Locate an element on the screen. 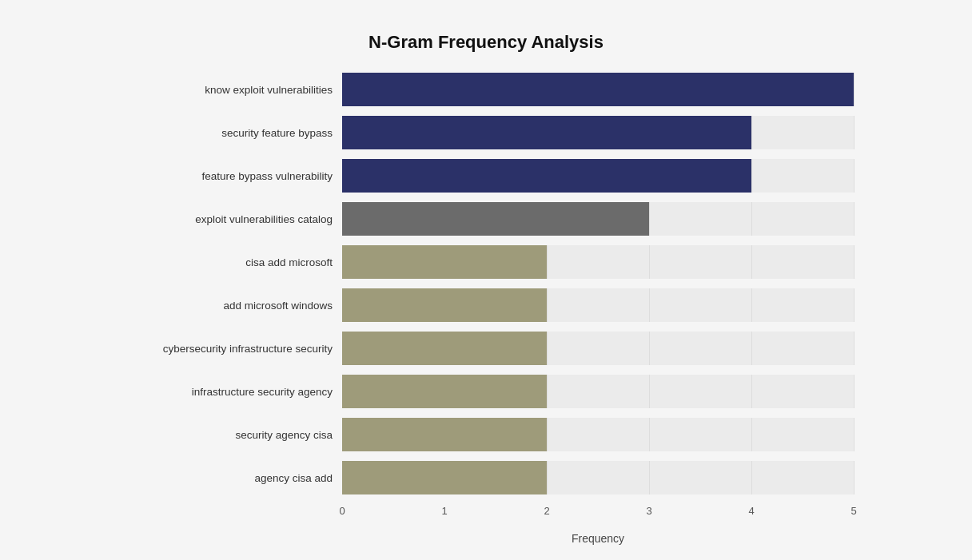 This screenshot has width=972, height=560. bar-row: agency cisa add is located at coordinates (486, 478).